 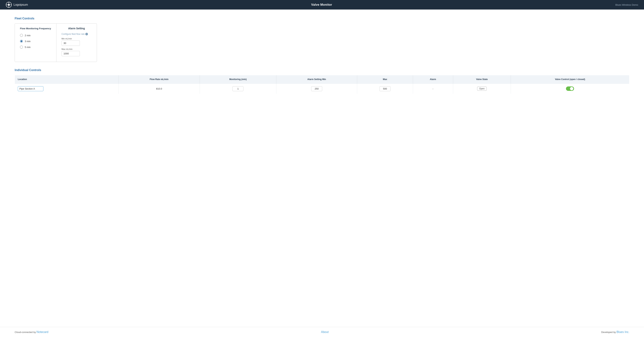 What do you see at coordinates (42, 332) in the screenshot?
I see `notecard-link: Notecard` at bounding box center [42, 332].